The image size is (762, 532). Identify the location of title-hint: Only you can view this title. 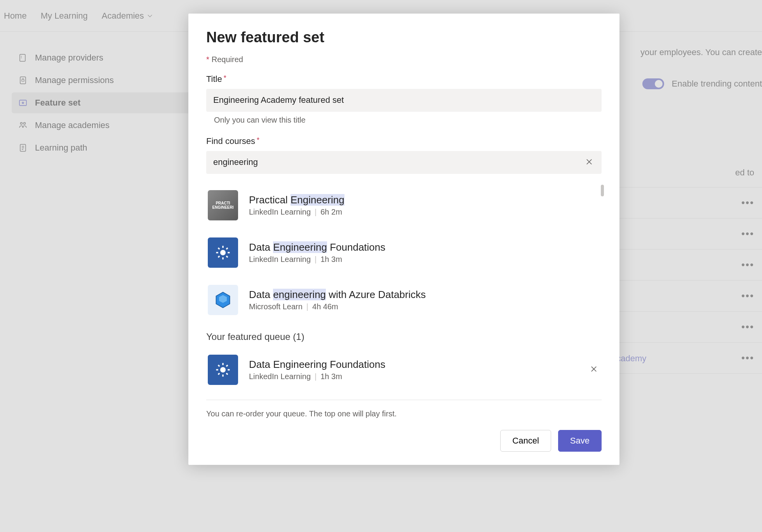
(408, 120).